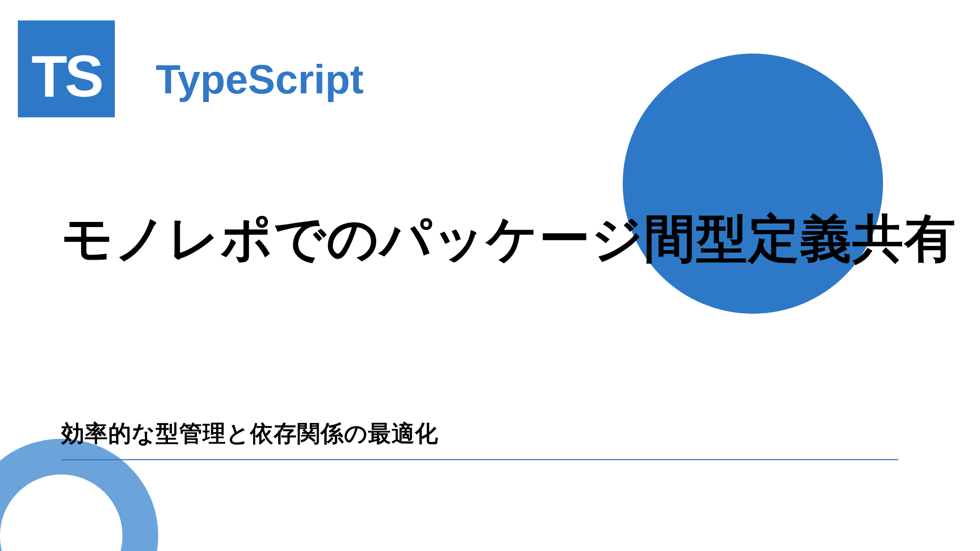 The image size is (980, 551). Describe the element at coordinates (66, 76) in the screenshot. I see `logo-text: TS` at that location.